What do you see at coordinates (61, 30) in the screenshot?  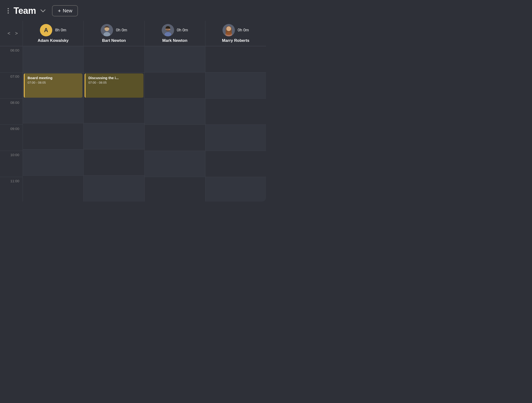 I see `hours-adam: 8h 0m` at bounding box center [61, 30].